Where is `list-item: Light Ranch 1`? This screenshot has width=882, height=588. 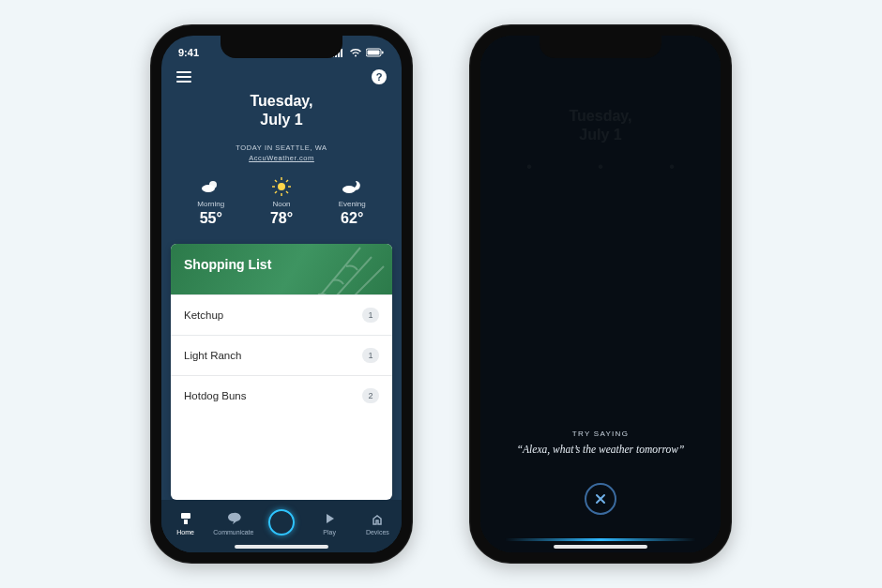
list-item: Light Ranch 1 is located at coordinates (281, 354).